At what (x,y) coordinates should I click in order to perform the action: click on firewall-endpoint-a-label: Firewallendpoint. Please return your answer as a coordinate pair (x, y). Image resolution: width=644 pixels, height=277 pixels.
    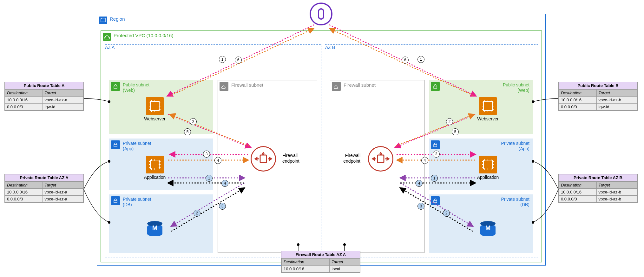
    Looking at the image, I should click on (295, 158).